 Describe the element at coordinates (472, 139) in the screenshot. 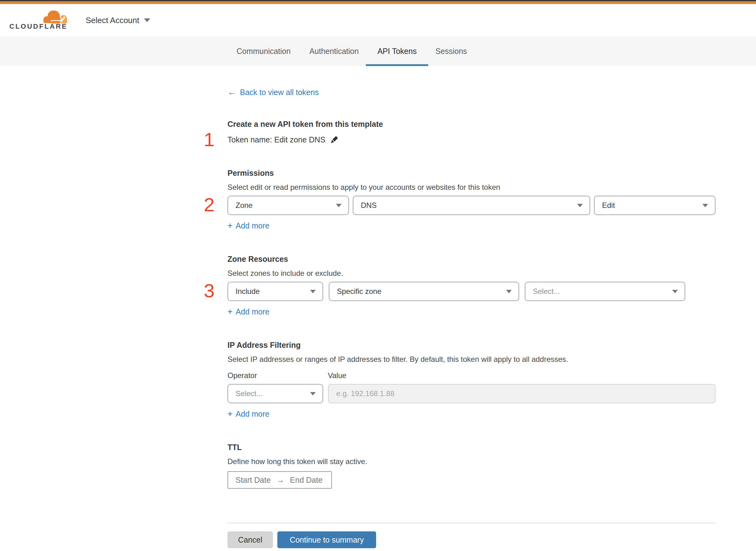

I see `token-name-row: 1 Token name: Edit zone DNS` at that location.